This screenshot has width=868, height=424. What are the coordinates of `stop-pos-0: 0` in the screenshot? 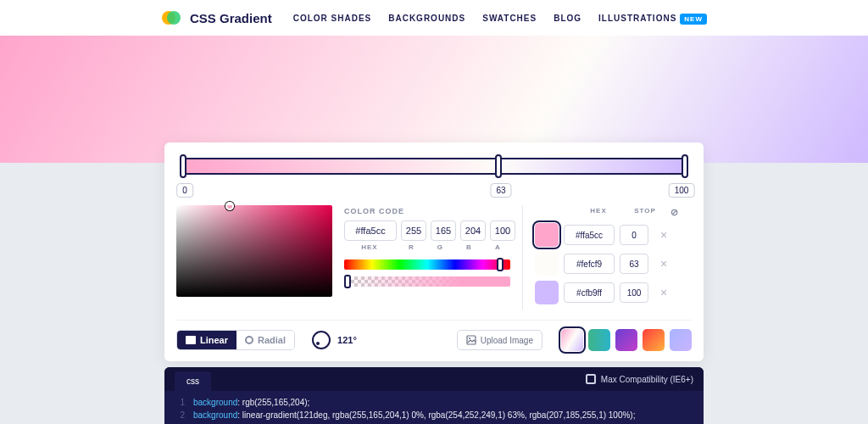 It's located at (185, 190).